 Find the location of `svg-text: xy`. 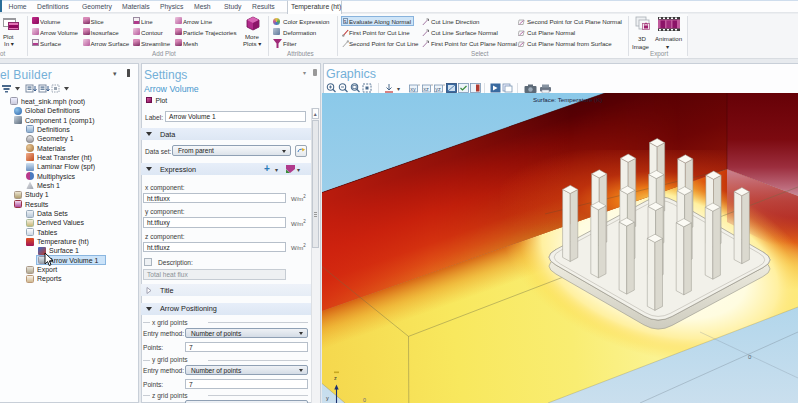

svg-text: xy is located at coordinates (413, 89).